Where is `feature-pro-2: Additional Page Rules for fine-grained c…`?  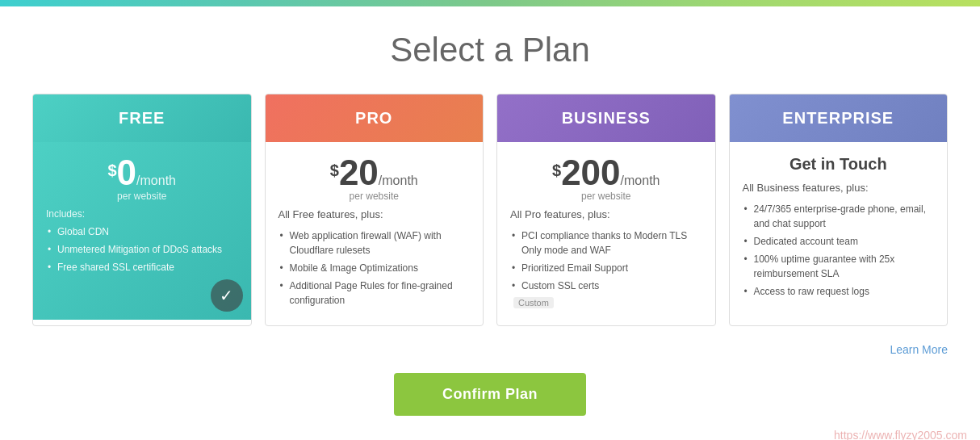
feature-pro-2: Additional Page Rules for fine-grained c… is located at coordinates (375, 293).